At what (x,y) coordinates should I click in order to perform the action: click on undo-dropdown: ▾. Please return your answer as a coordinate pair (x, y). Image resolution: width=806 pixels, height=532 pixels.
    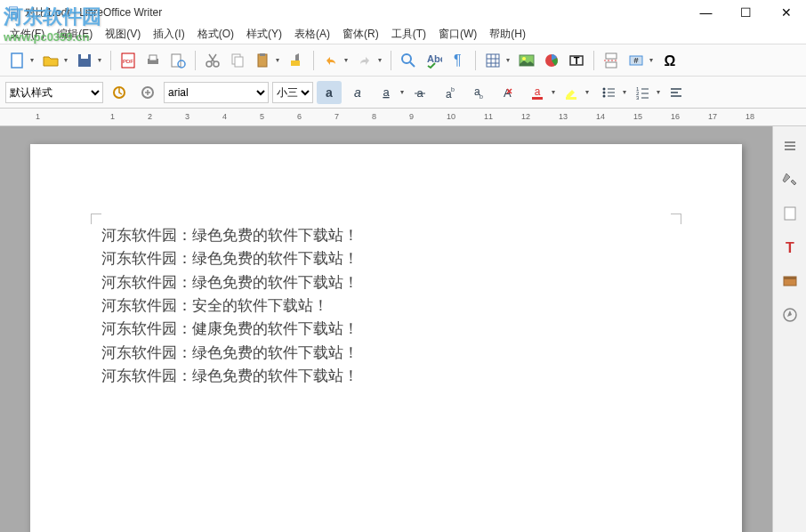
    Looking at the image, I should click on (348, 60).